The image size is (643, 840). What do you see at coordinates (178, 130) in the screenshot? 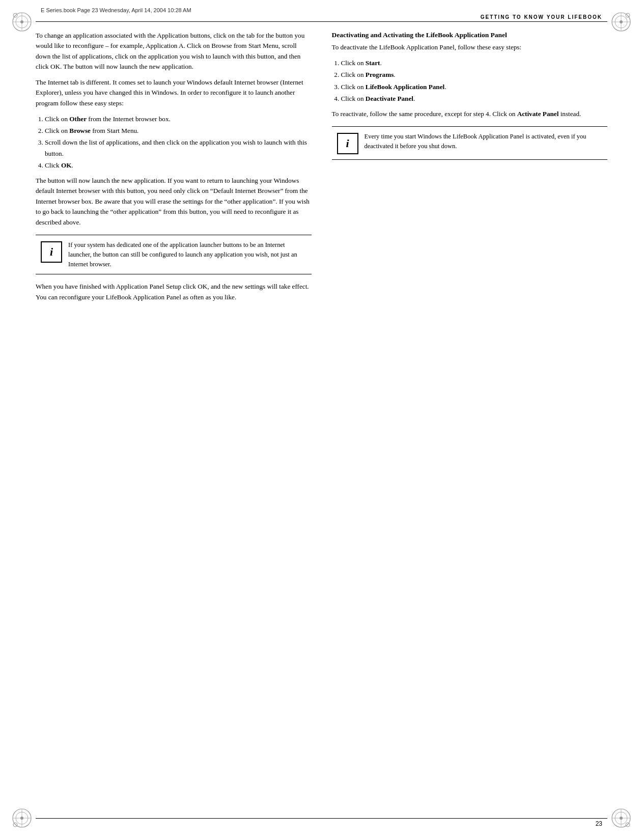
I see `left-step-2: Click on Browse from Start Menu.` at bounding box center [178, 130].